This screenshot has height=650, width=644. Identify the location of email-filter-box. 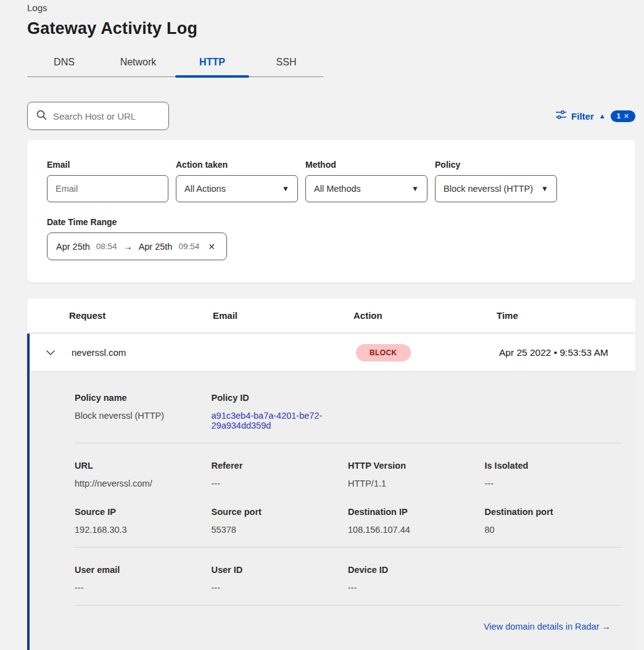
(107, 189).